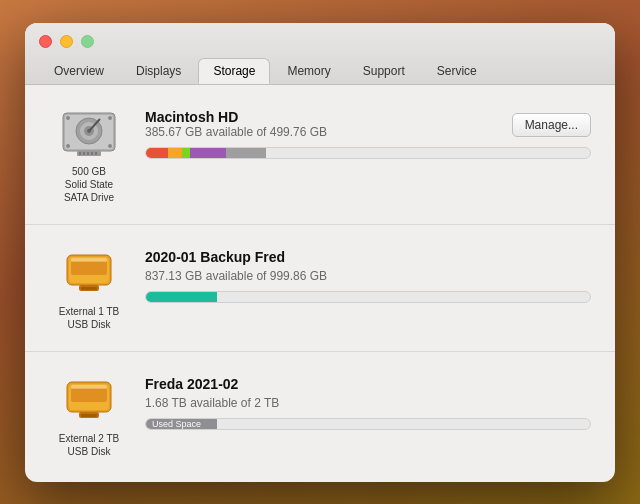  Describe the element at coordinates (246, 153) in the screenshot. I see `system-segment` at that location.